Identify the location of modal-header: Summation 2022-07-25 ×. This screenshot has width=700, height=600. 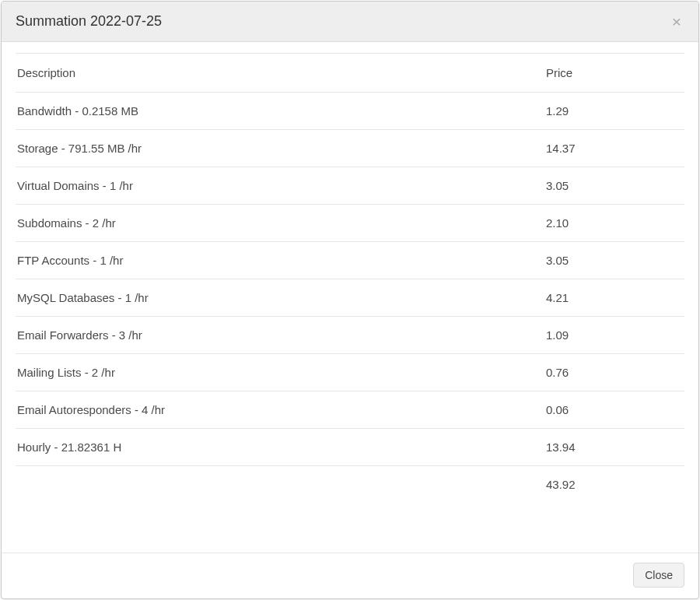
(350, 22).